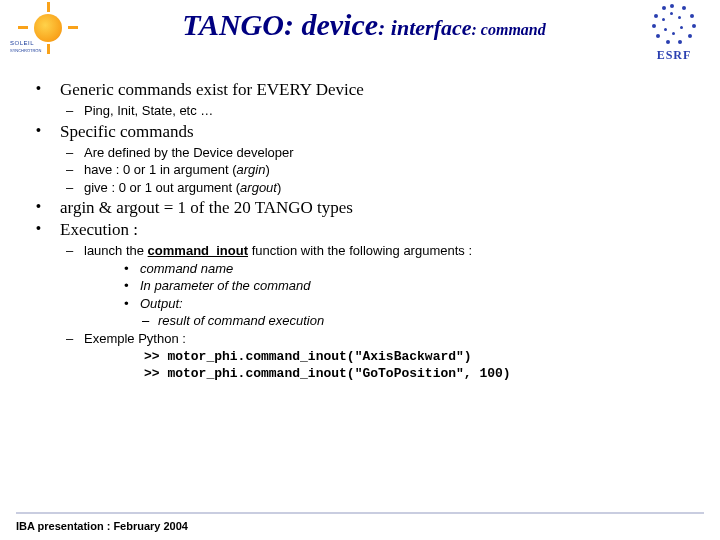 The image size is (720, 540). What do you see at coordinates (242, 24) in the screenshot?
I see `title-seg1: TANGO:` at bounding box center [242, 24].